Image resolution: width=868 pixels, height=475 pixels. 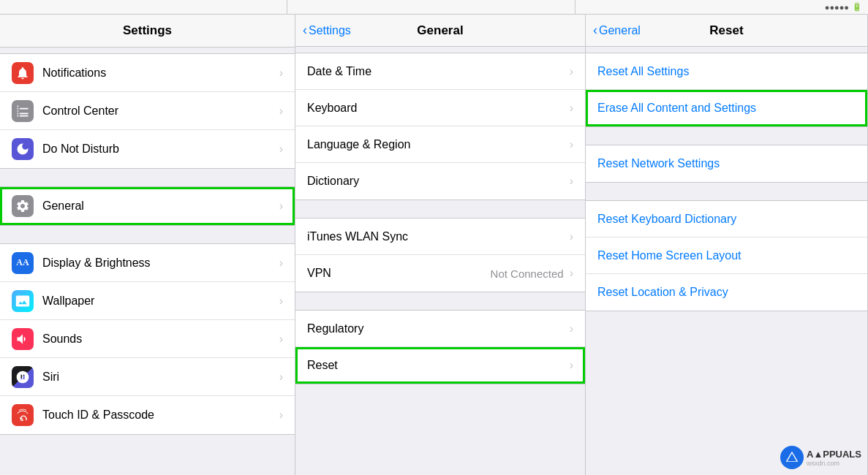 What do you see at coordinates (727, 256) in the screenshot?
I see `reset-group-3: Reset Keyboard Dictionary Reset Home Scr…` at bounding box center [727, 256].